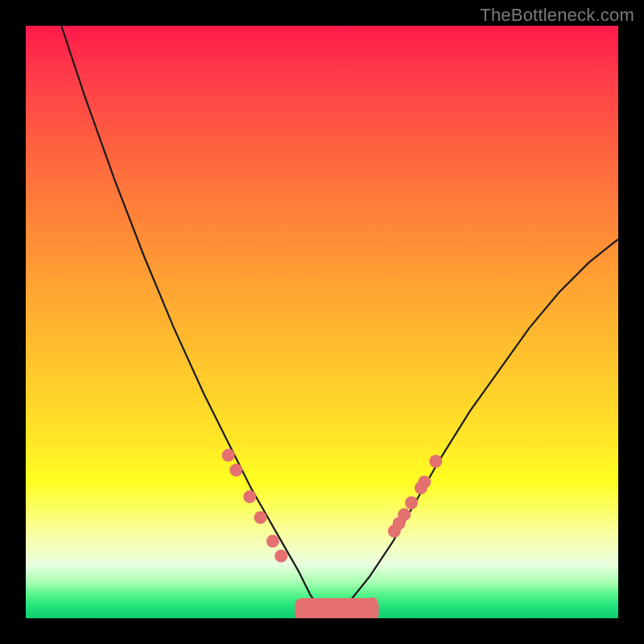 The height and width of the screenshot is (644, 644). What do you see at coordinates (557, 15) in the screenshot?
I see `watermark-label: TheBottleneck.com` at bounding box center [557, 15].